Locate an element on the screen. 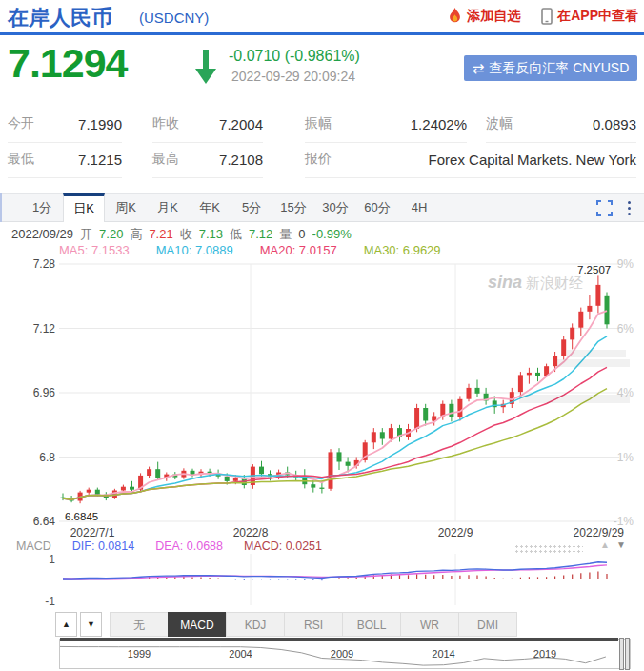  stat-value: 7.2004 is located at coordinates (241, 124).